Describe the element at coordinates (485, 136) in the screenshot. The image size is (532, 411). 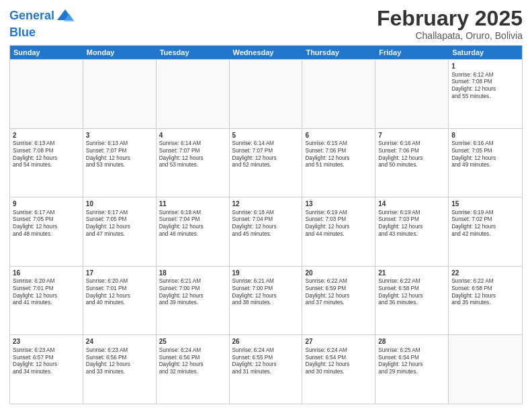
I see `day-number: 8` at that location.